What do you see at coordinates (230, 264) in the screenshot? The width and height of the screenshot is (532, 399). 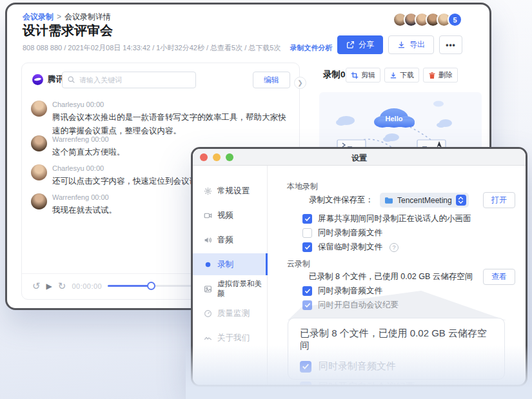 I see `sidebar-item-recording: 录制` at bounding box center [230, 264].